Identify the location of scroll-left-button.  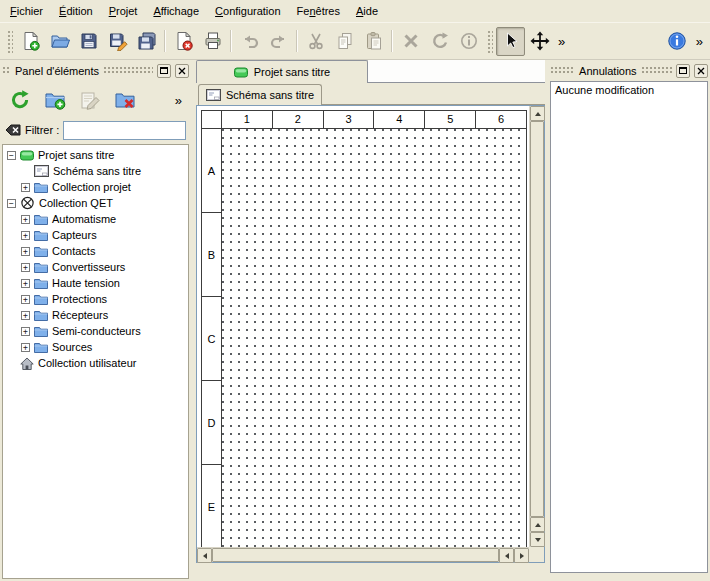
(204, 556).